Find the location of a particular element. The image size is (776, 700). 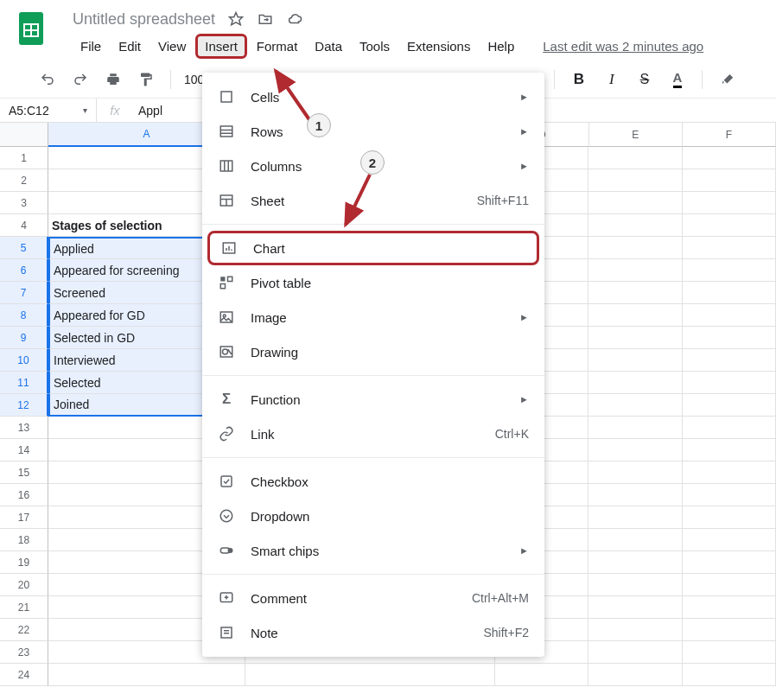

row-header: 24 is located at coordinates (24, 675).